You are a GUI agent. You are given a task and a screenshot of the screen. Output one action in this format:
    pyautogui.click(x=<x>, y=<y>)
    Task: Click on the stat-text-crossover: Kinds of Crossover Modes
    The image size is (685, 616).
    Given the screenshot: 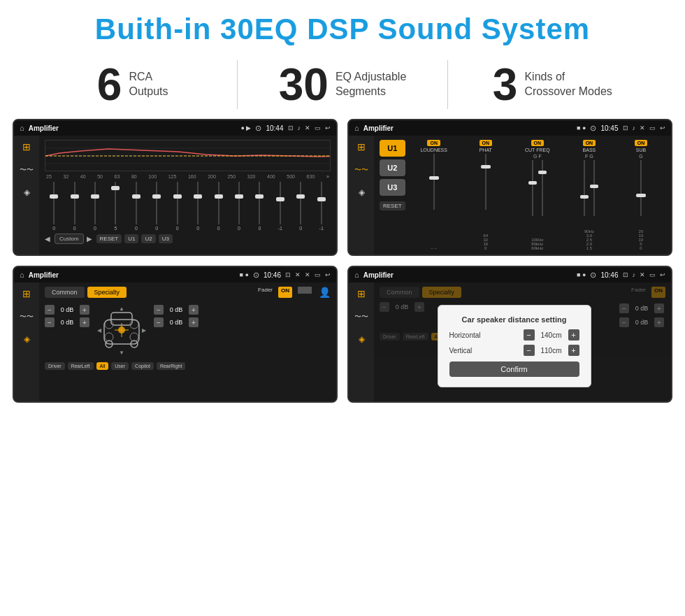 What is the action you would take?
    pyautogui.click(x=568, y=85)
    